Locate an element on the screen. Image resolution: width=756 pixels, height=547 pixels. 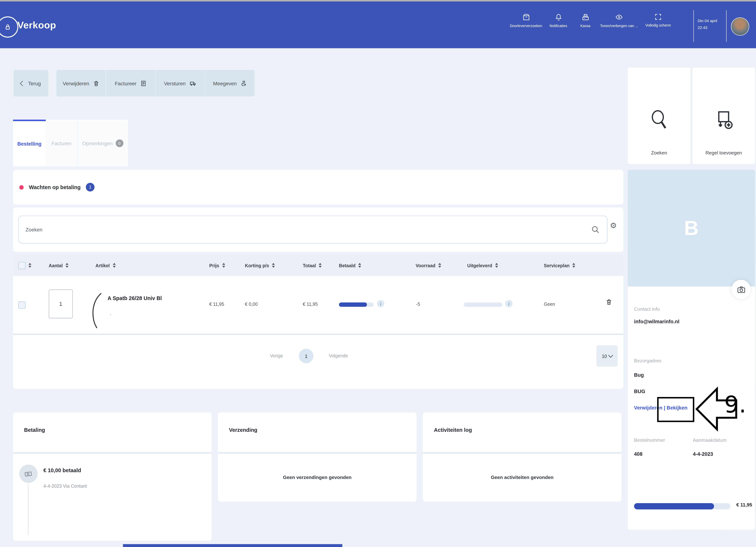
stock-value: -5 is located at coordinates (418, 304).